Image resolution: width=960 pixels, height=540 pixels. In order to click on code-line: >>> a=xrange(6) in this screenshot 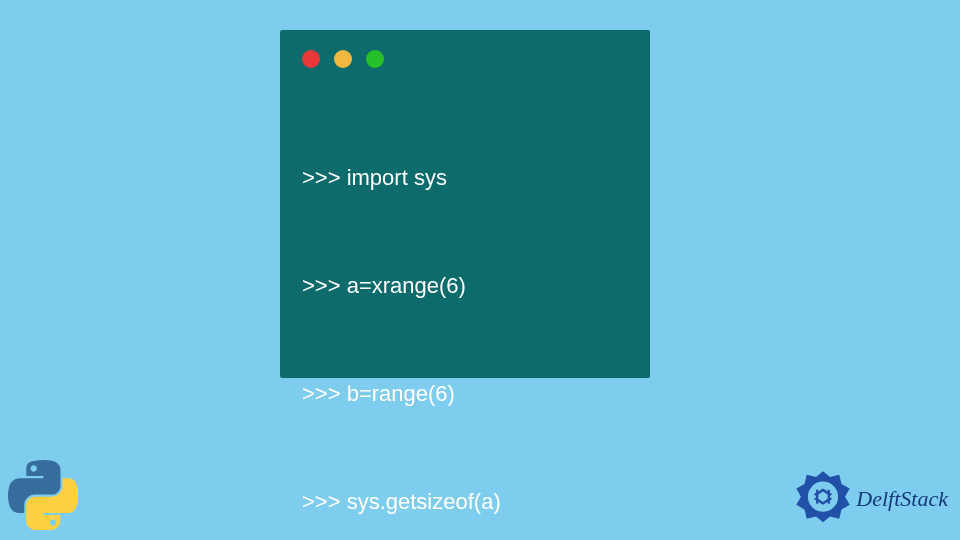, I will do `click(465, 286)`.